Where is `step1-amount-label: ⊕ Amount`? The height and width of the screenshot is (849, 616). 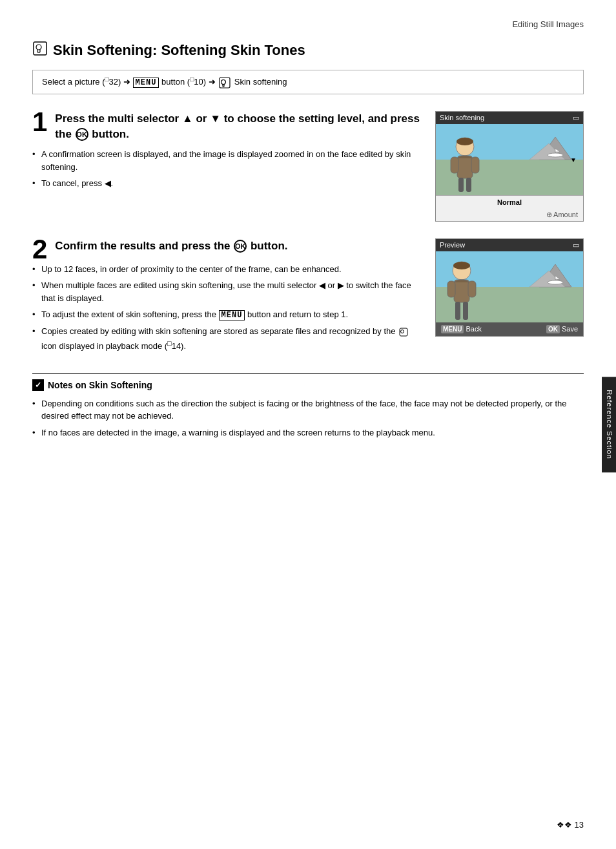
step1-amount-label: ⊕ Amount is located at coordinates (509, 215).